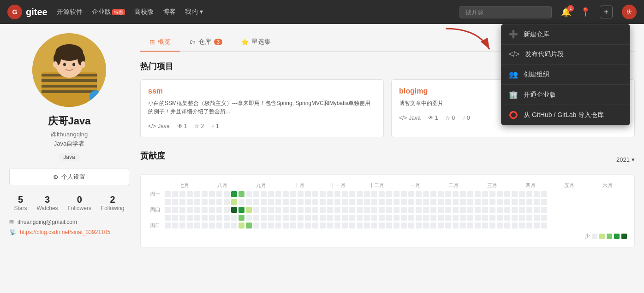 The image size is (644, 293). Describe the element at coordinates (388, 226) in the screenshot. I see `grid-row-sun: 周日` at that location.